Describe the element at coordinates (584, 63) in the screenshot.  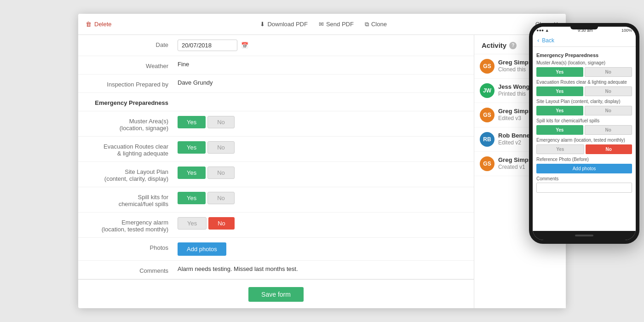
I see `phone-muster-label: Muster Area(s) (location, signage)` at that location.